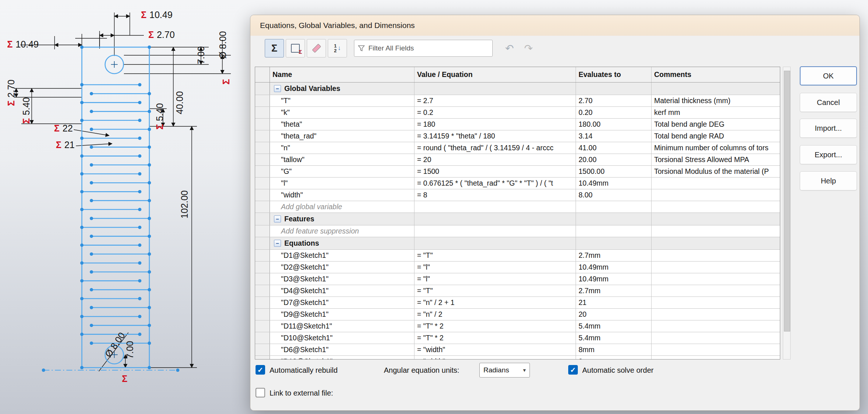 The height and width of the screenshot is (414, 868). I want to click on cell-eq: = 0.2, so click(495, 113).